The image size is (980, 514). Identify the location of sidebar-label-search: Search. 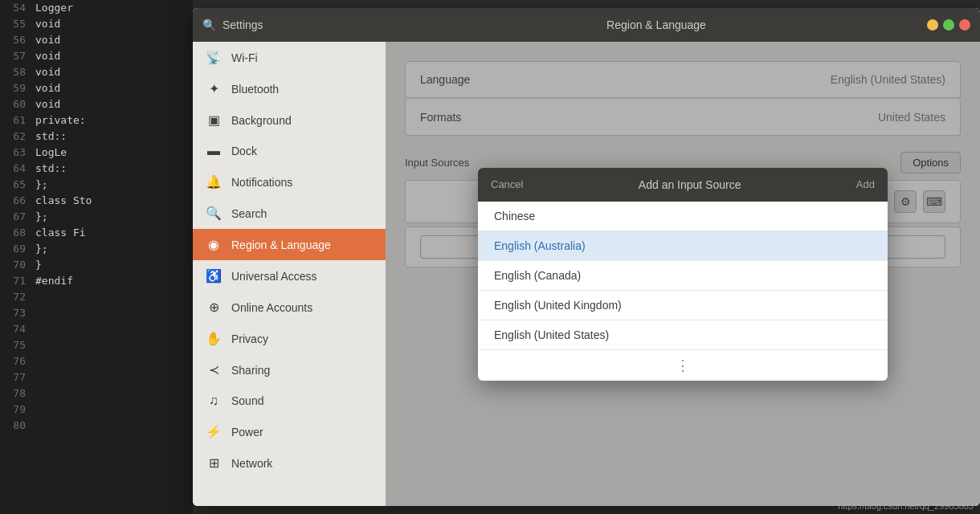
(249, 214).